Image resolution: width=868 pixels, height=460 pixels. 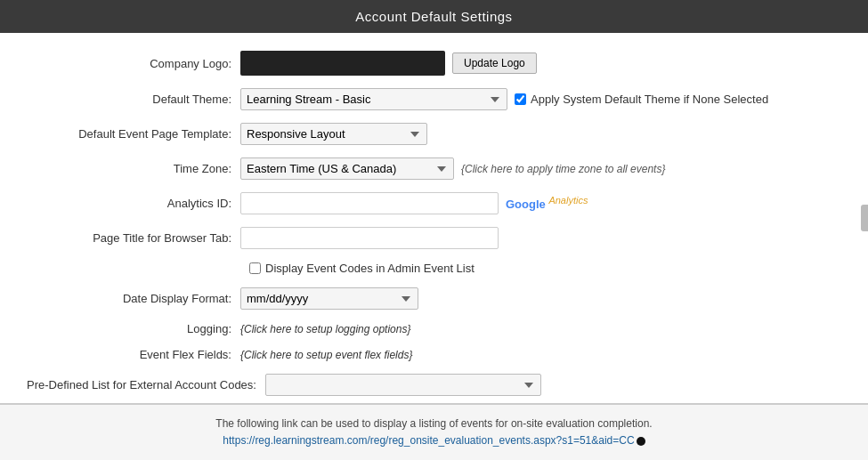 What do you see at coordinates (541, 299) in the screenshot?
I see `date-format-control: mm/dd/yyyy dd/mm/yyyy yyyy/mm/dd` at bounding box center [541, 299].